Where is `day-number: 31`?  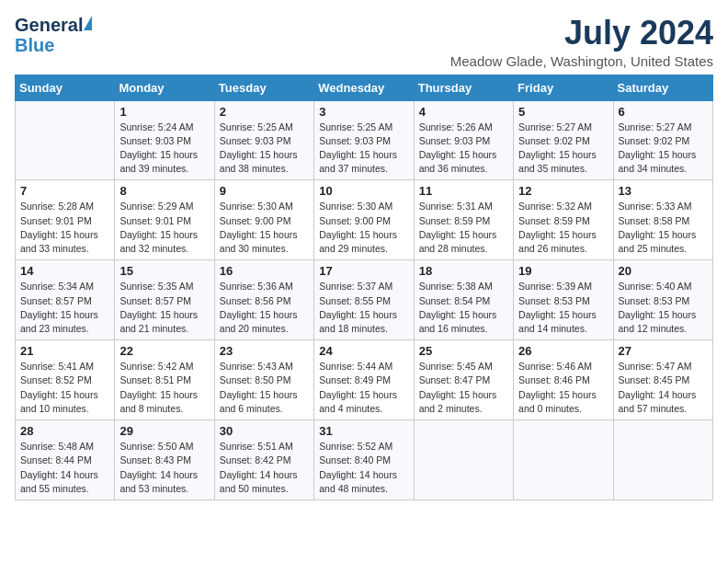 day-number: 31 is located at coordinates (364, 431).